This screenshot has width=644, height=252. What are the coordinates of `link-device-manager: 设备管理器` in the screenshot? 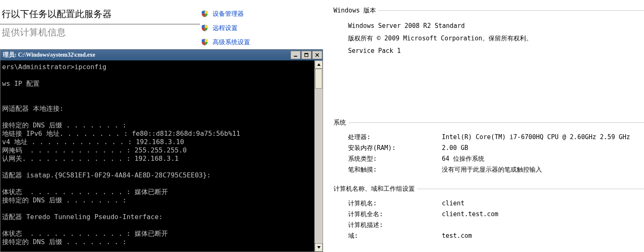 It's located at (226, 14).